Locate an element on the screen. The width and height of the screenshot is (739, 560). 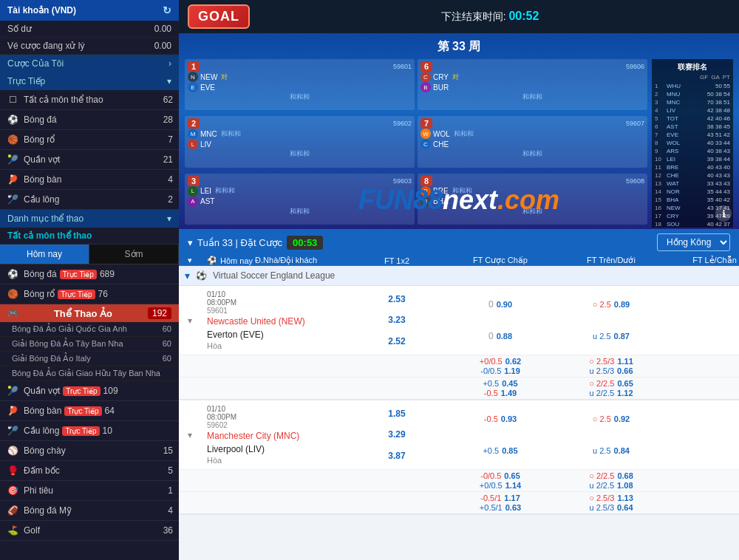
live-basketball: 🏀 Bóng rổ Trực Tiếp 76 is located at coordinates (89, 294).